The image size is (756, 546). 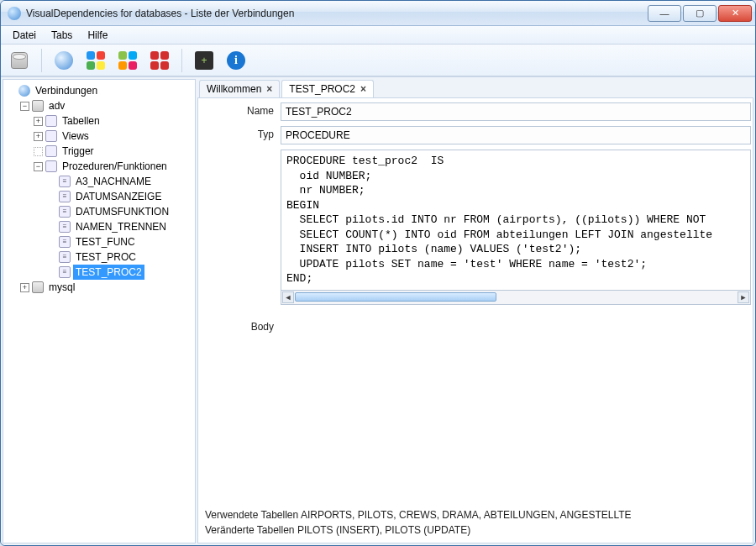 I want to click on summary-block: Verwendete Tabellen AIRPORTS, PILOTS, CR…, so click(x=475, y=522).